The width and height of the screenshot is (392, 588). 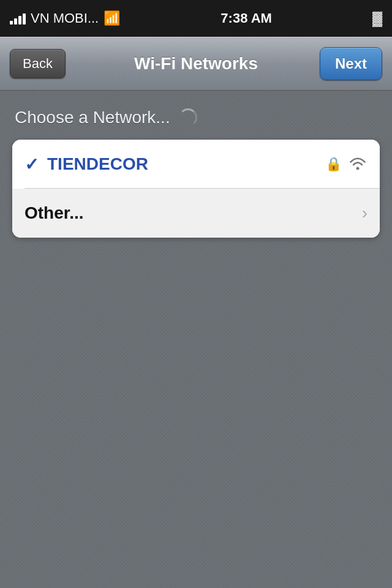 I want to click on loading-spinner, so click(x=188, y=118).